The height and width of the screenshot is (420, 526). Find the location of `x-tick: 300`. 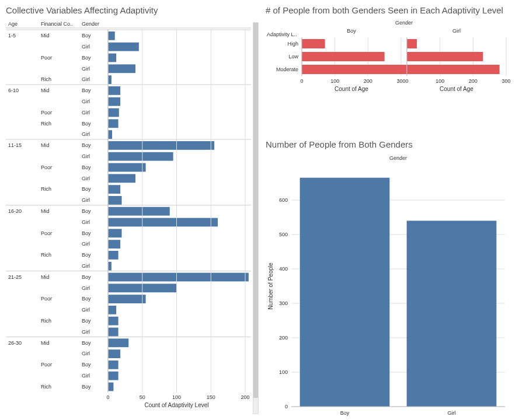

x-tick: 300 is located at coordinates (400, 81).